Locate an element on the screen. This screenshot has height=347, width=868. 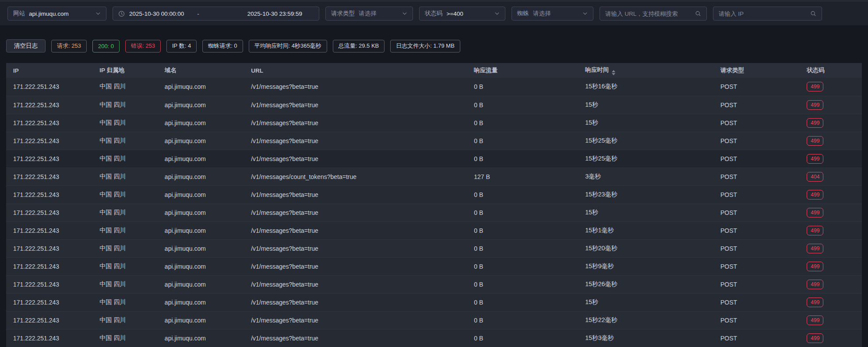
column-header-response-time-label: 响应时间 is located at coordinates (597, 70).